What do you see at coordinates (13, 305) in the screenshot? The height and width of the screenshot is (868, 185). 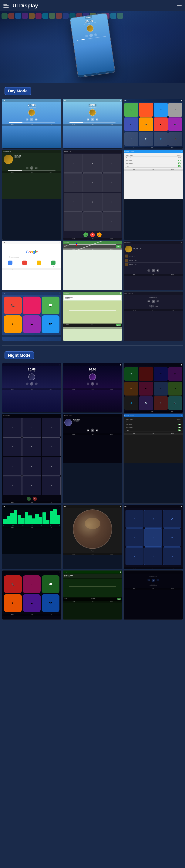 I see `day-appg-phone: 📞` at bounding box center [13, 305].